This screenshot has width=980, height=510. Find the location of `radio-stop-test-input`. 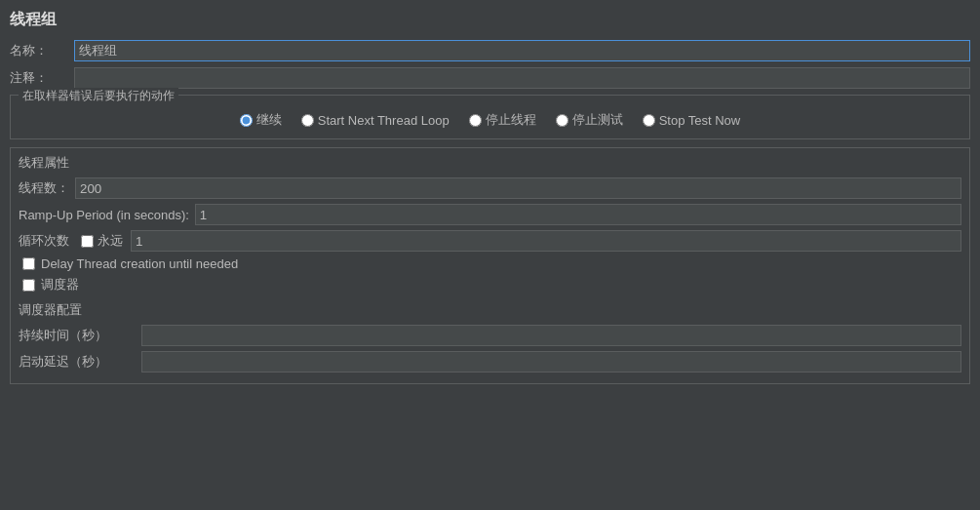

radio-stop-test-input is located at coordinates (562, 121).